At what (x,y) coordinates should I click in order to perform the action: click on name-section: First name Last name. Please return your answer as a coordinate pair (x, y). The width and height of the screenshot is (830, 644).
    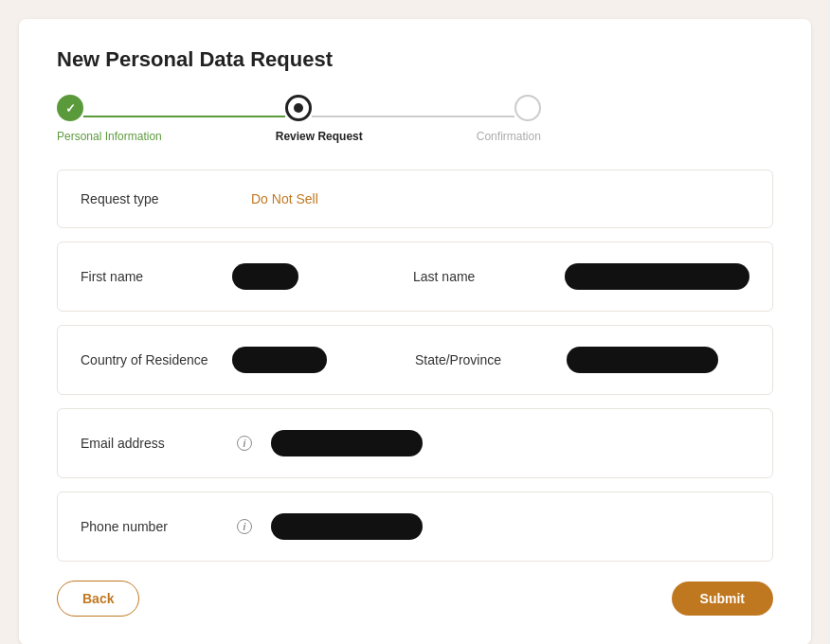
    Looking at the image, I should click on (415, 277).